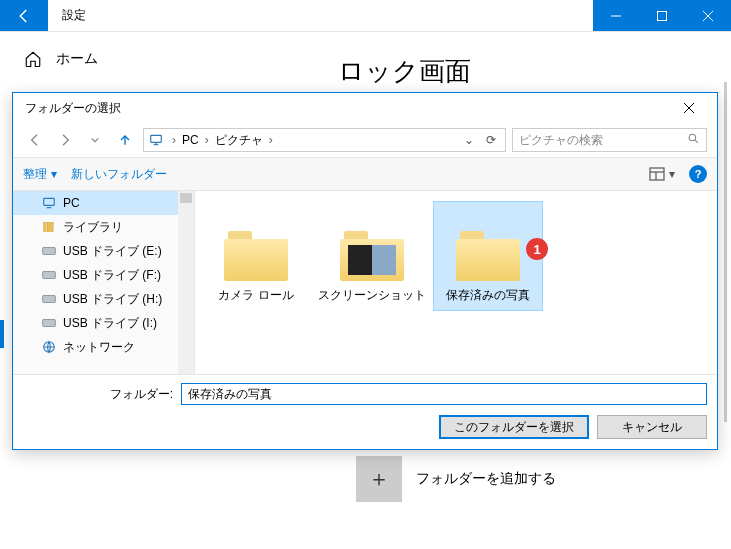 The height and width of the screenshot is (549, 731). What do you see at coordinates (514, 427) in the screenshot?
I see `select-folder-button: このフォルダーを選択` at bounding box center [514, 427].